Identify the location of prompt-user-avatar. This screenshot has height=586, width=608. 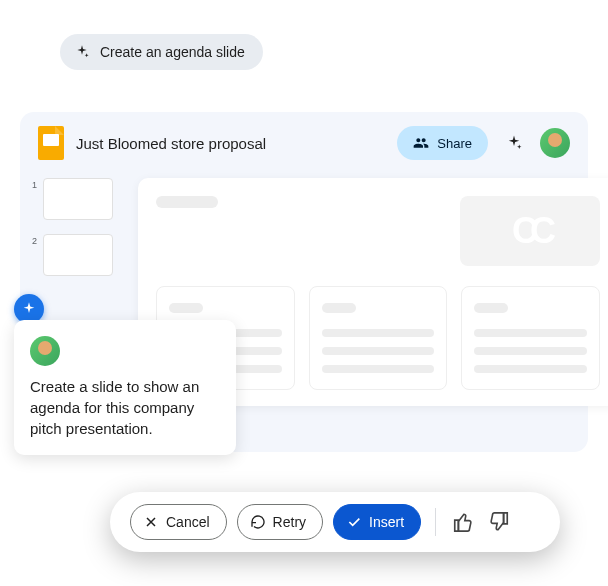
(45, 351).